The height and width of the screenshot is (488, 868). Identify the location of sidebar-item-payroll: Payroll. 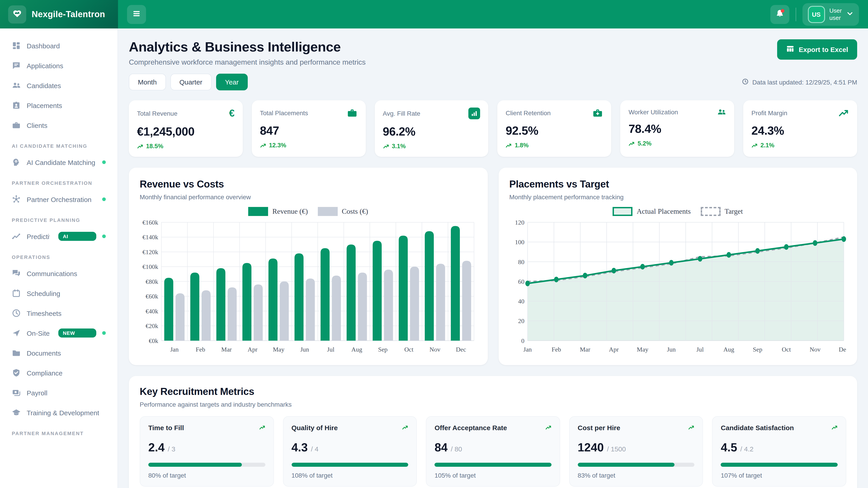
(59, 393).